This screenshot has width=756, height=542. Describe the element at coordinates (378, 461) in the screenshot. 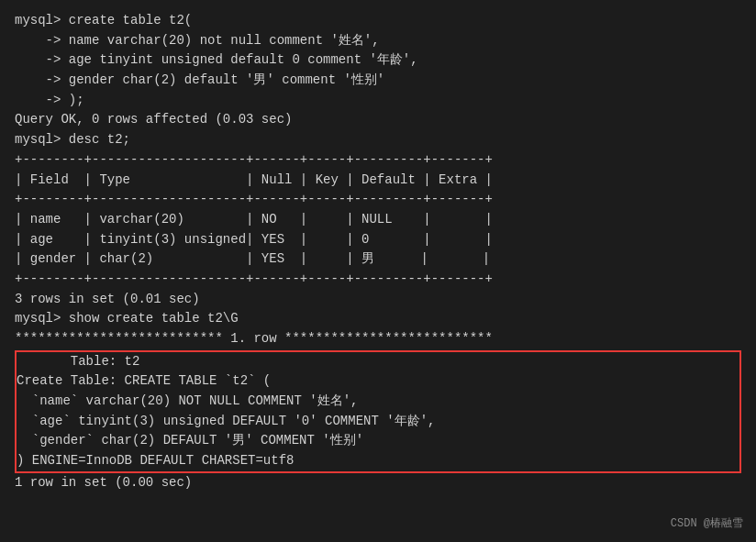

I see `hl-line-6: ) ENGINE=InnoDB DEFAULT CHARSET=utf8` at that location.